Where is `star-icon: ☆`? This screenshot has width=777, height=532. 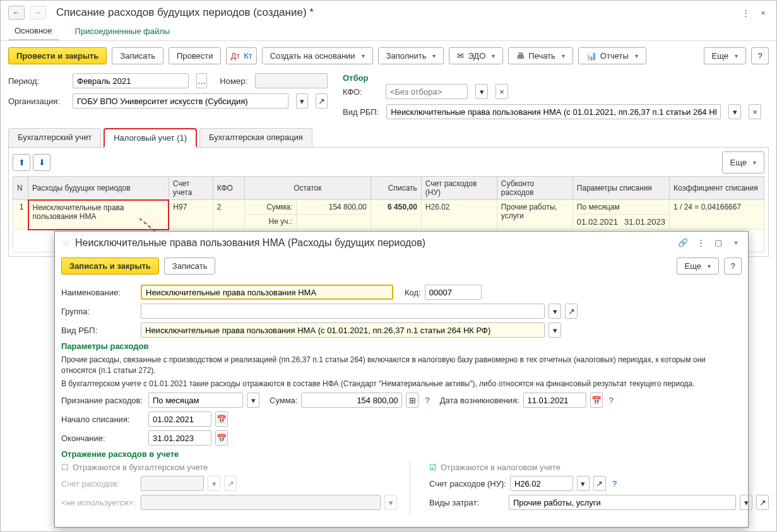
star-icon: ☆ is located at coordinates (66, 242).